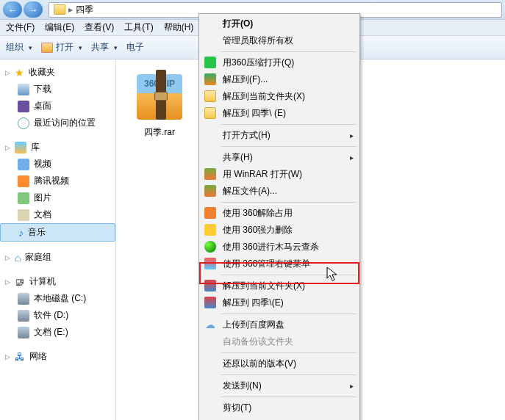 The width and height of the screenshot is (505, 420). I want to click on context-menu-item: 发送到(N), so click(279, 386).